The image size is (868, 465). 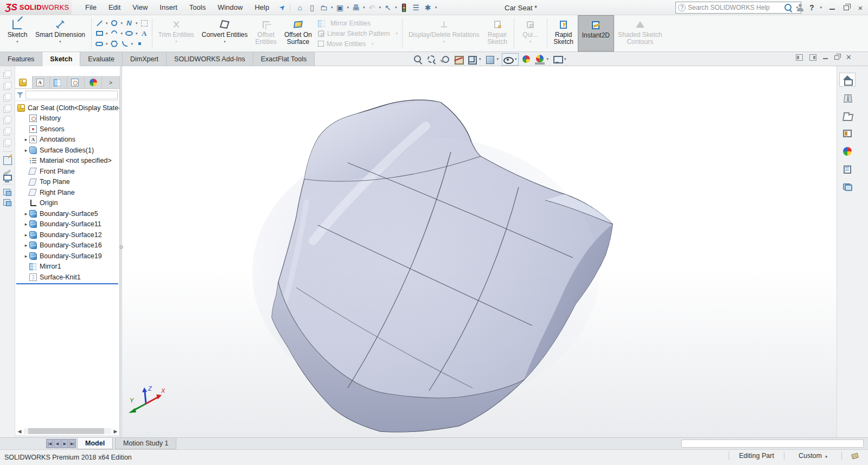 I want to click on hide-show-items-caret-icon: ▾, so click(x=516, y=59).